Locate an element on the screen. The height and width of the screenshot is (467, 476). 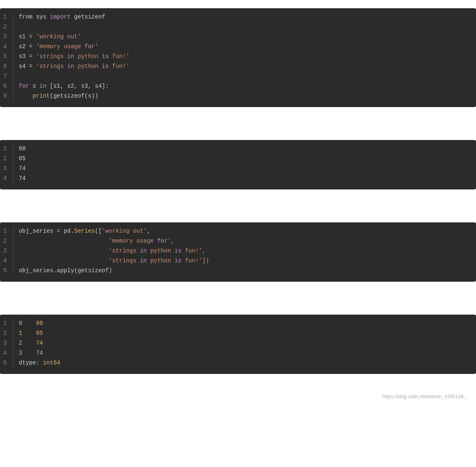
line-content: 60 is located at coordinates (26, 149).